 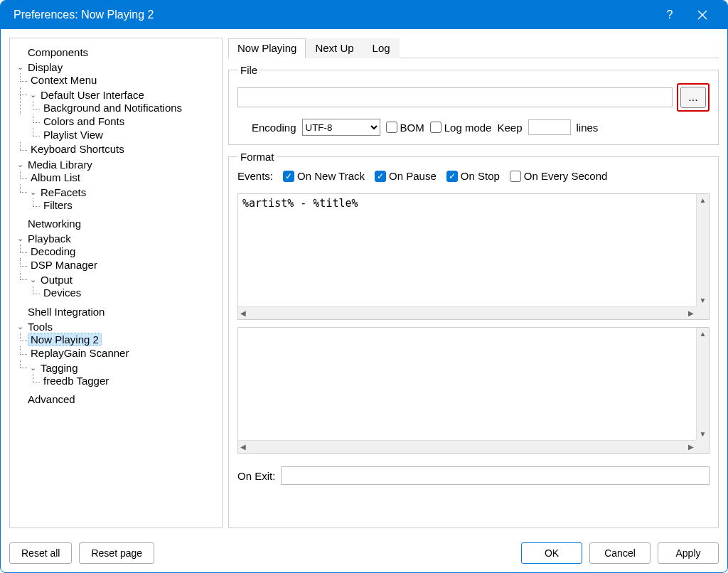 What do you see at coordinates (40, 327) in the screenshot?
I see `tree-tools: Tools` at bounding box center [40, 327].